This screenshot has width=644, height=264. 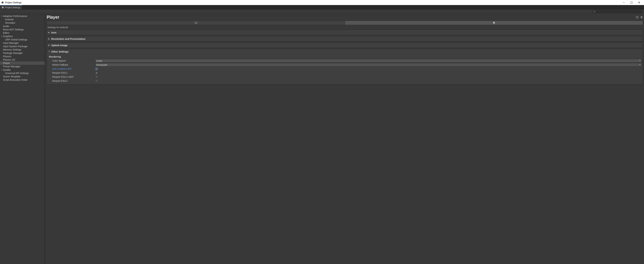 I want to click on tree-item-label: Adaptive Performance, so click(x=15, y=16).